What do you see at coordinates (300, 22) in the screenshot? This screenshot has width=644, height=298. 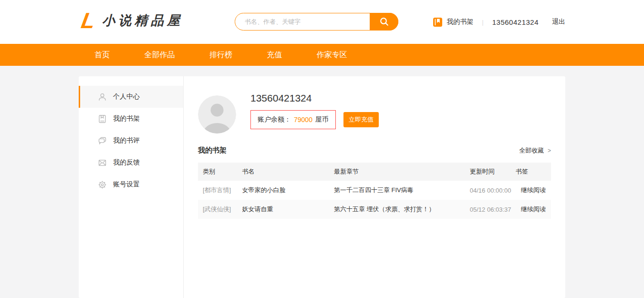 I see `search-input` at bounding box center [300, 22].